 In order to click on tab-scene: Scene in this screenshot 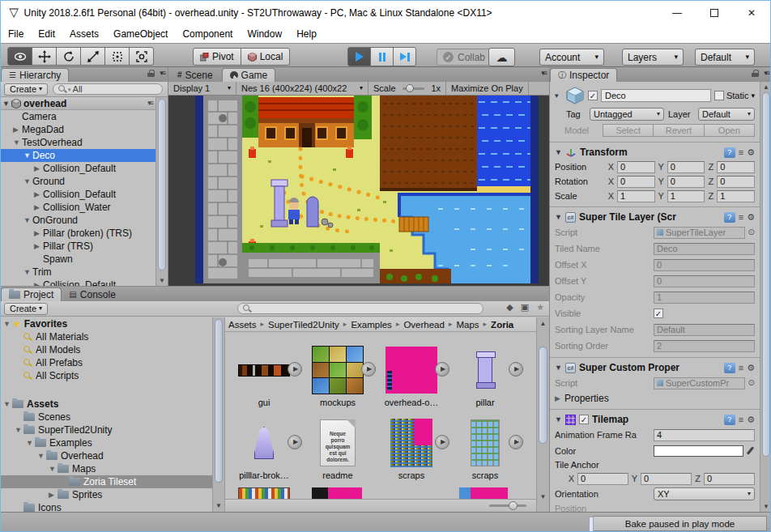, I will do `click(195, 74)`.